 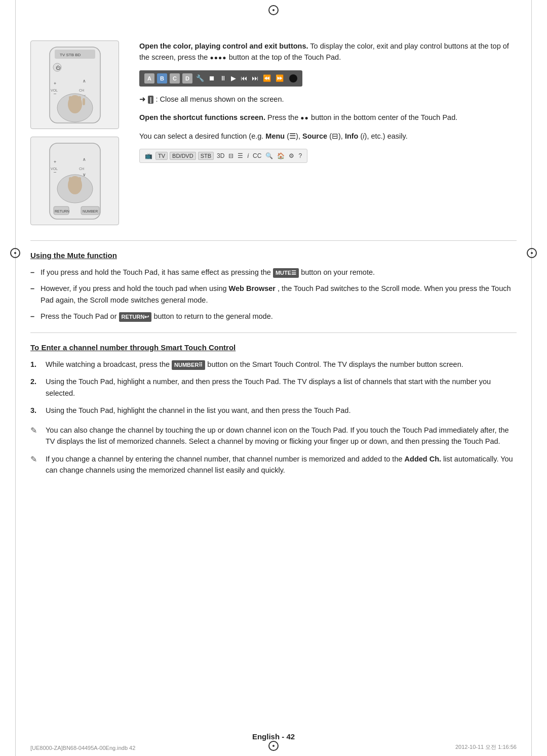 What do you see at coordinates (149, 78) in the screenshot?
I see `btn-a: A` at bounding box center [149, 78].